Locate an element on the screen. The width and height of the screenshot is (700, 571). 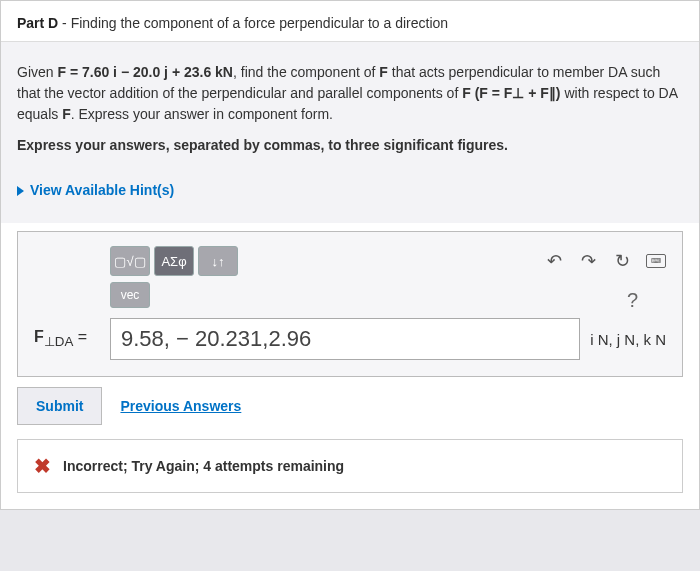
instruction-text: Express your answers, separated by comma… is located at coordinates (350, 146).